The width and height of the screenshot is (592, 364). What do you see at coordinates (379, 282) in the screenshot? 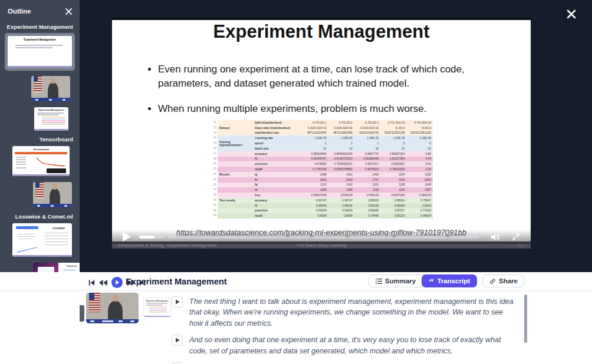
I see `summary-list-icon` at bounding box center [379, 282].